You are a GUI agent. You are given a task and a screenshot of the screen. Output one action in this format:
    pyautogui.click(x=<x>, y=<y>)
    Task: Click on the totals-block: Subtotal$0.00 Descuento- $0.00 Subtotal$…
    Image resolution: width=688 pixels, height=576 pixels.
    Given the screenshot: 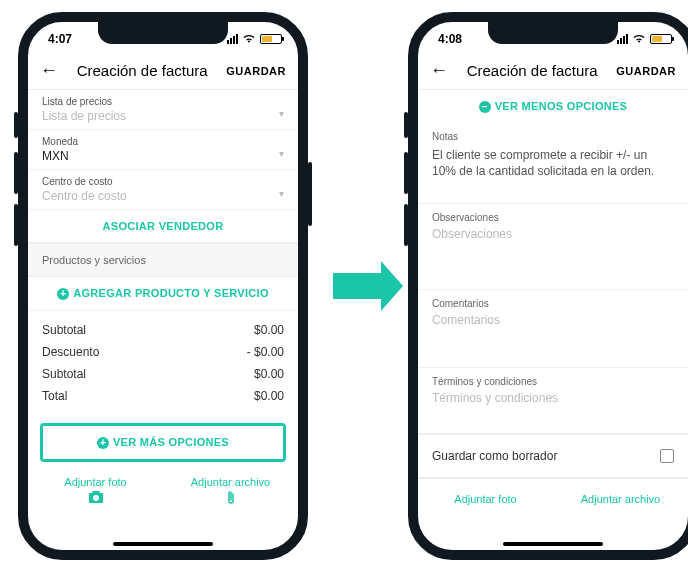 What is the action you would take?
    pyautogui.click(x=163, y=363)
    